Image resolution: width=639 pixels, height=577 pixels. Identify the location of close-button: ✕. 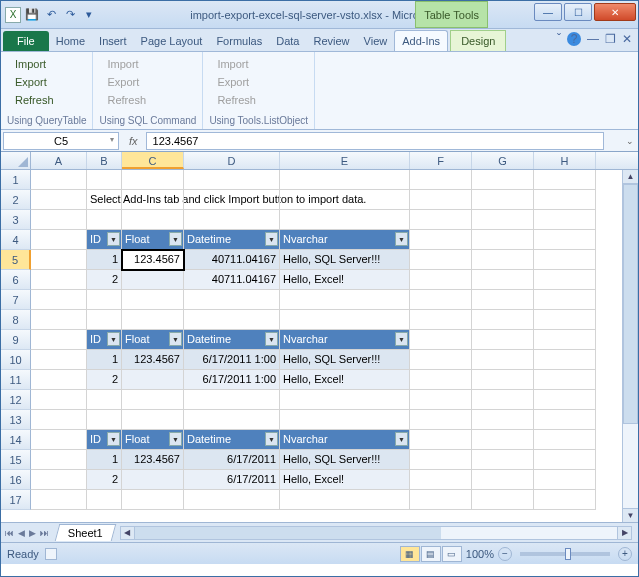
(615, 12).